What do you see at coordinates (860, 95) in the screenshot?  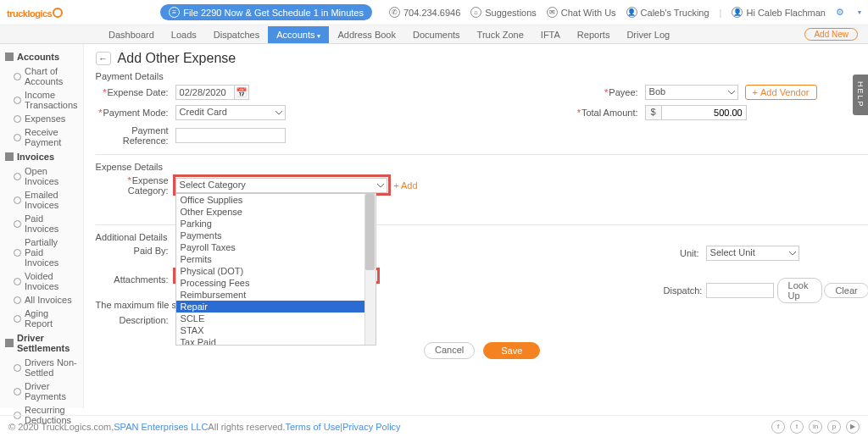 I see `help-tab: HELP` at bounding box center [860, 95].